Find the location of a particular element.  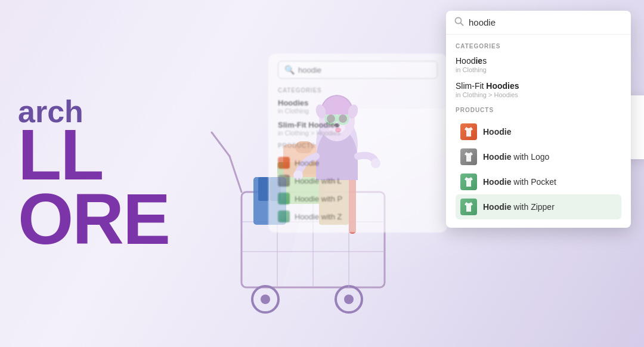

product-hoodie-logo: Hoodie with Logo is located at coordinates (538, 157).